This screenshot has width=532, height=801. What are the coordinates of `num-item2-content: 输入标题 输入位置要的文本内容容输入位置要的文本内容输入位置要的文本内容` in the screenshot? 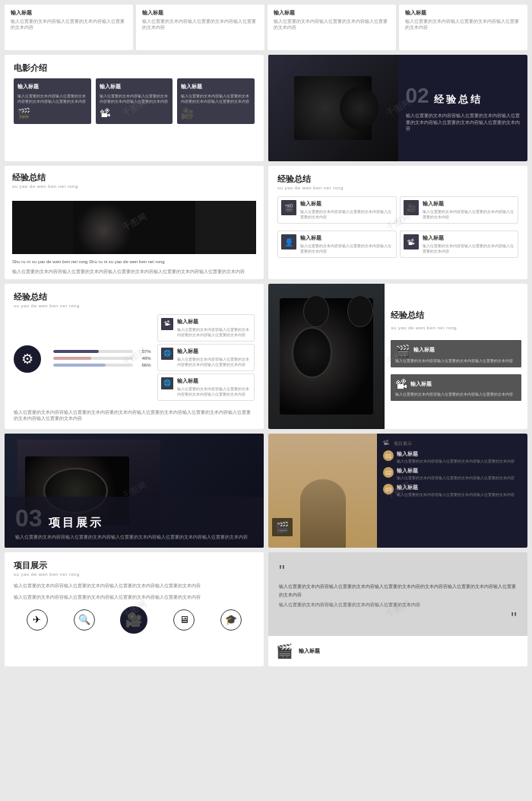 It's located at (456, 474).